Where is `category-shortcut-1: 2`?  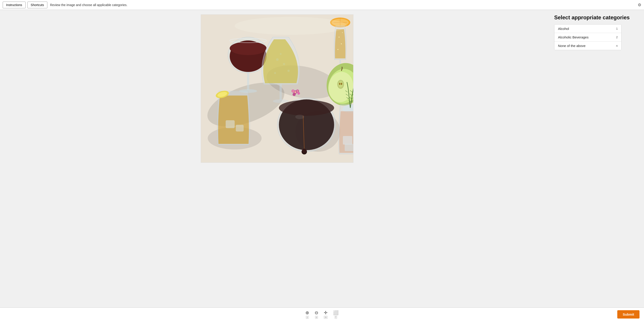 category-shortcut-1: 2 is located at coordinates (617, 37).